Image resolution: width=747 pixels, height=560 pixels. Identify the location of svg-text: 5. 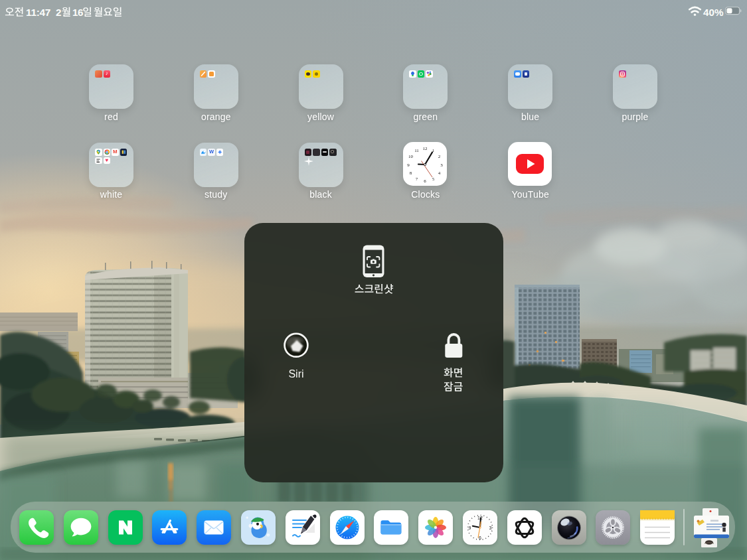
(434, 179).